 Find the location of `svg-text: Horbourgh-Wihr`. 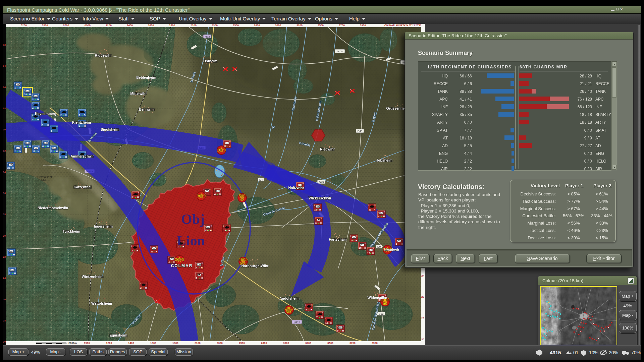

svg-text: Horbourgh-Wihr is located at coordinates (255, 266).